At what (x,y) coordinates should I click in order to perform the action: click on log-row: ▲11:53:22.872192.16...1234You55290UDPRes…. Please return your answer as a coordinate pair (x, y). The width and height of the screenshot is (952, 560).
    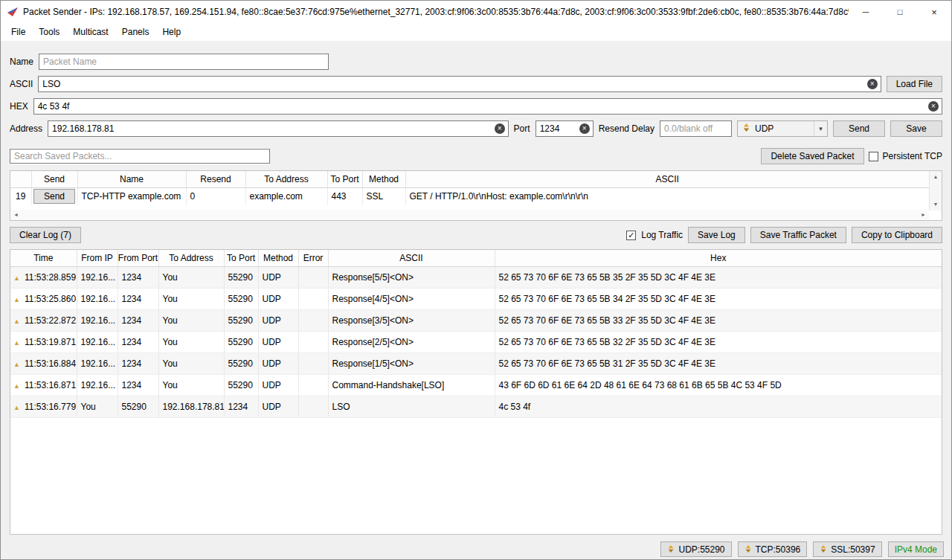
    Looking at the image, I should click on (476, 320).